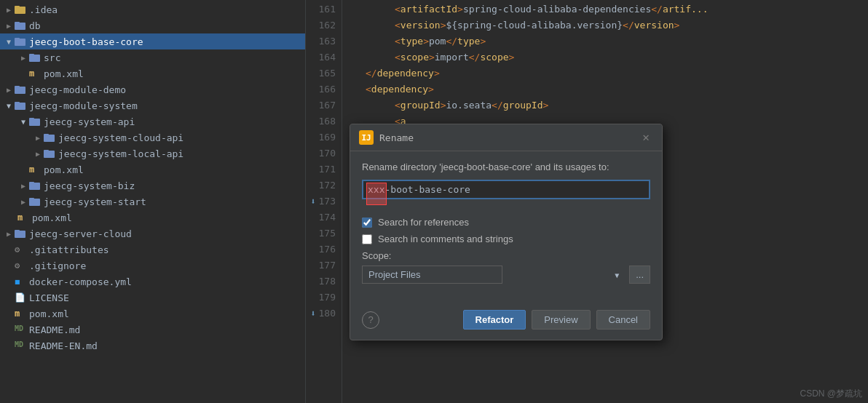 The image size is (868, 403). What do you see at coordinates (506, 189) in the screenshot?
I see `rename-input` at bounding box center [506, 189].